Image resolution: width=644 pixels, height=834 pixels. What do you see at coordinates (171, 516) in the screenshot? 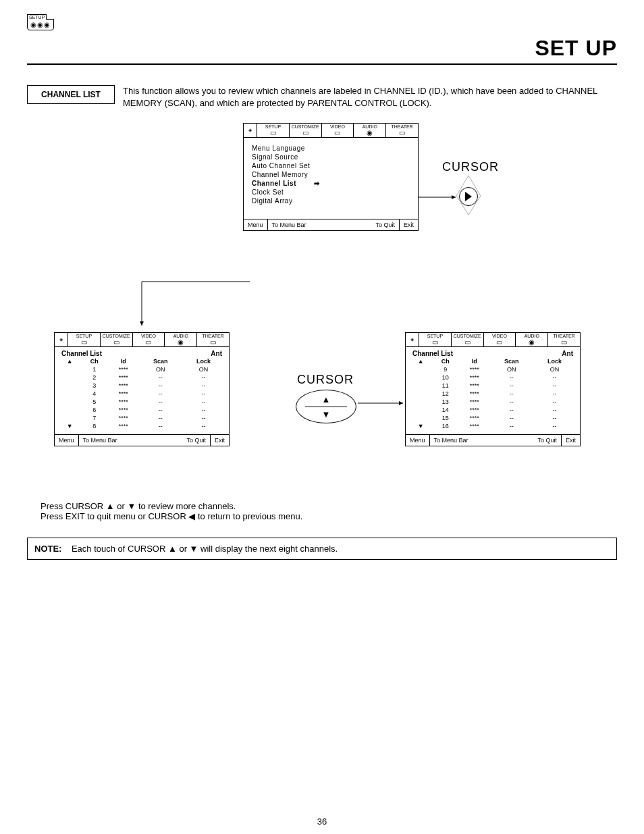
I see `instruction-line: Press EXIT to quit menu or CURSOR ◀ to r…` at bounding box center [171, 516].